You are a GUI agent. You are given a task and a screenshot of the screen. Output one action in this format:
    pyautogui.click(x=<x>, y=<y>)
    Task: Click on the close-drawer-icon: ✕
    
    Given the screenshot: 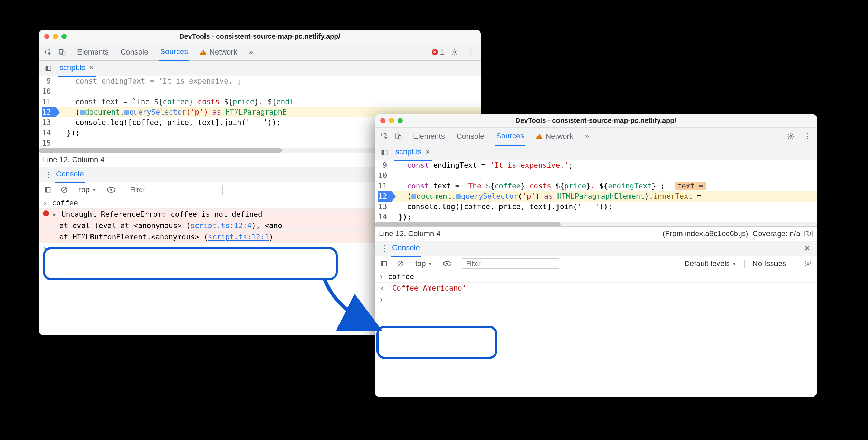 What is the action you would take?
    pyautogui.click(x=807, y=248)
    